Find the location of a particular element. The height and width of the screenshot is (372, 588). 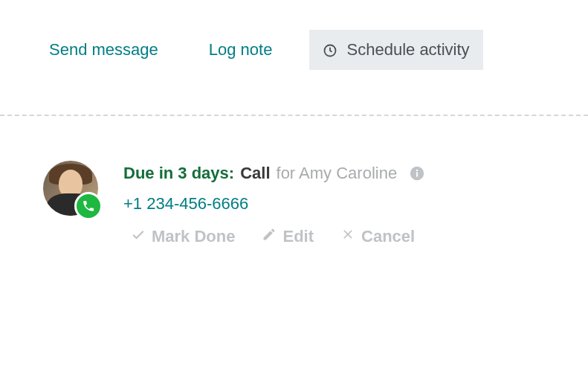

activity-assignee-text: for Amy Caroline is located at coordinates (337, 174).